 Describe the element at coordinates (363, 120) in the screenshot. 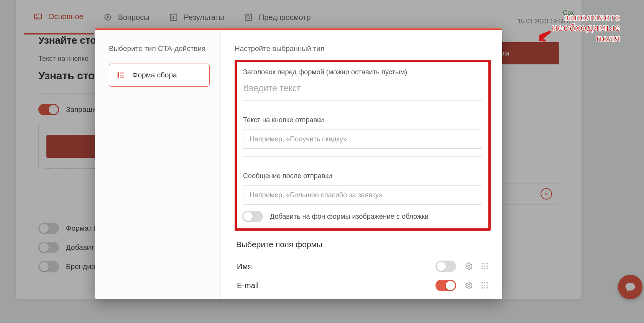

I see `submit-text-label: Текст на кнопке отправки` at that location.